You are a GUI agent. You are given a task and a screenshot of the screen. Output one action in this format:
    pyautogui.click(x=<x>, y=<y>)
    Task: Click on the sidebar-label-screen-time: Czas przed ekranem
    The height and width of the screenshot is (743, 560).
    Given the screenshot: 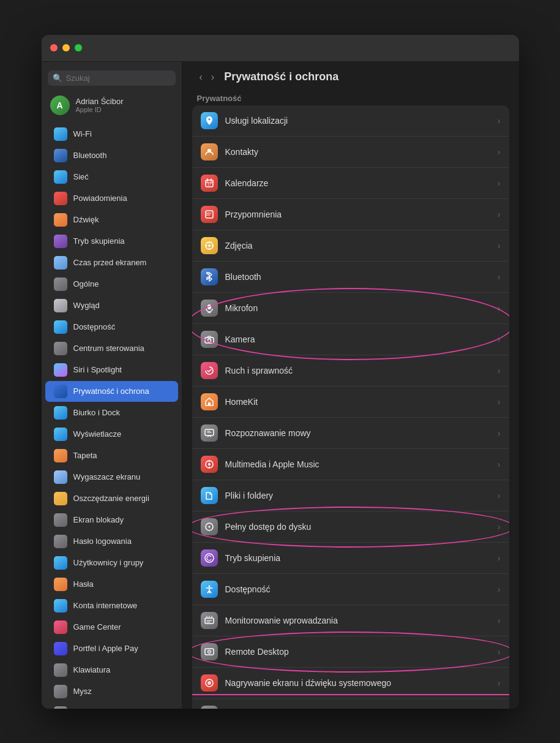 What is the action you would take?
    pyautogui.click(x=110, y=262)
    